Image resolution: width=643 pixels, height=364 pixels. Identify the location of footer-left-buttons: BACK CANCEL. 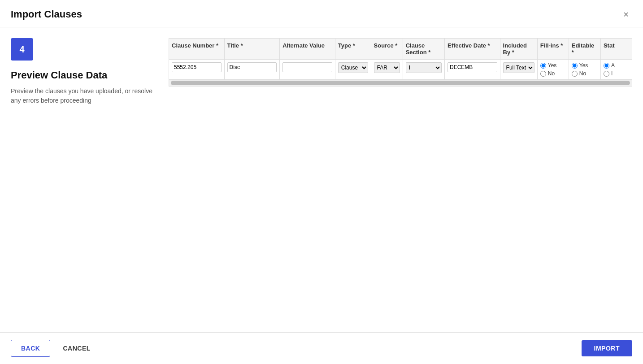
(54, 348).